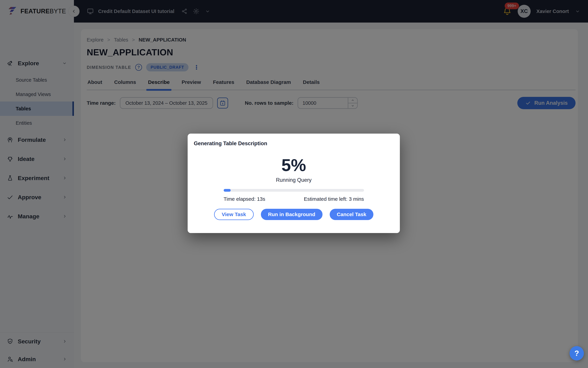  I want to click on modal-buttons: View Task Run in Background Cancel Task, so click(294, 214).